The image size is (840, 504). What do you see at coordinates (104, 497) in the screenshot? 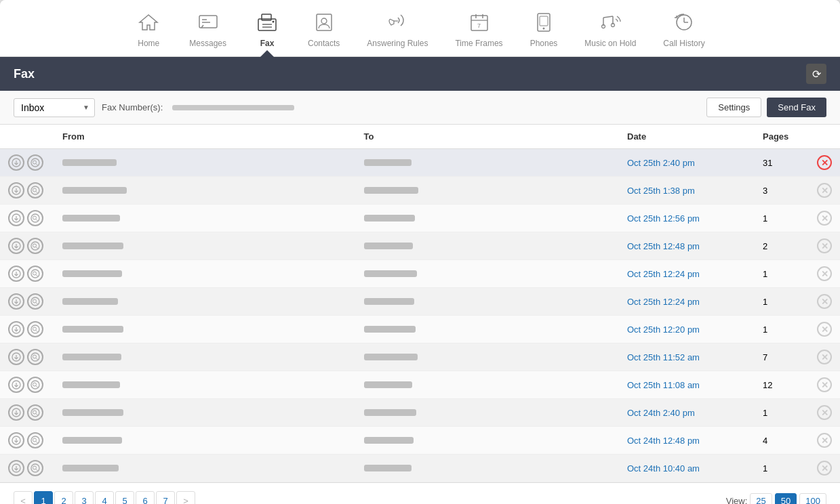
I see `page-4: 4` at bounding box center [104, 497].